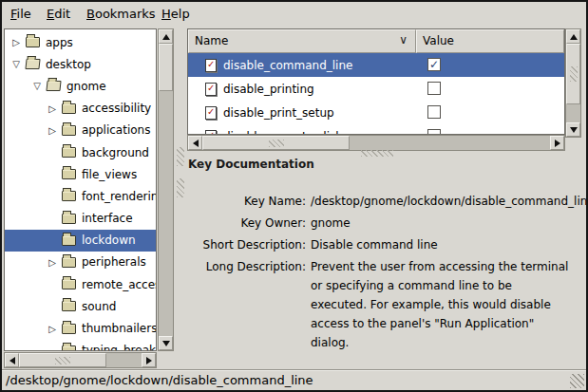 The width and height of the screenshot is (588, 392). Describe the element at coordinates (80, 196) in the screenshot. I see `tree-item-font-rendering: font_rendering` at that location.